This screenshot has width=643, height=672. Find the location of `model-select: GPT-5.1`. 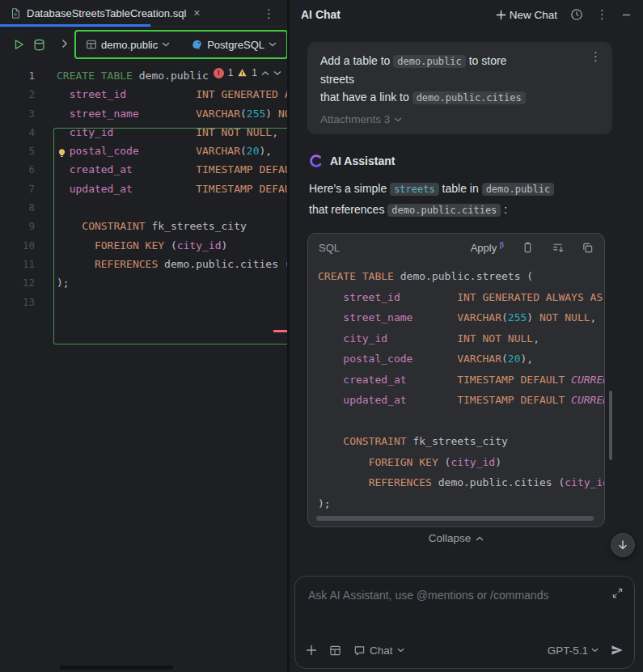

model-select: GPT-5.1 is located at coordinates (573, 650).